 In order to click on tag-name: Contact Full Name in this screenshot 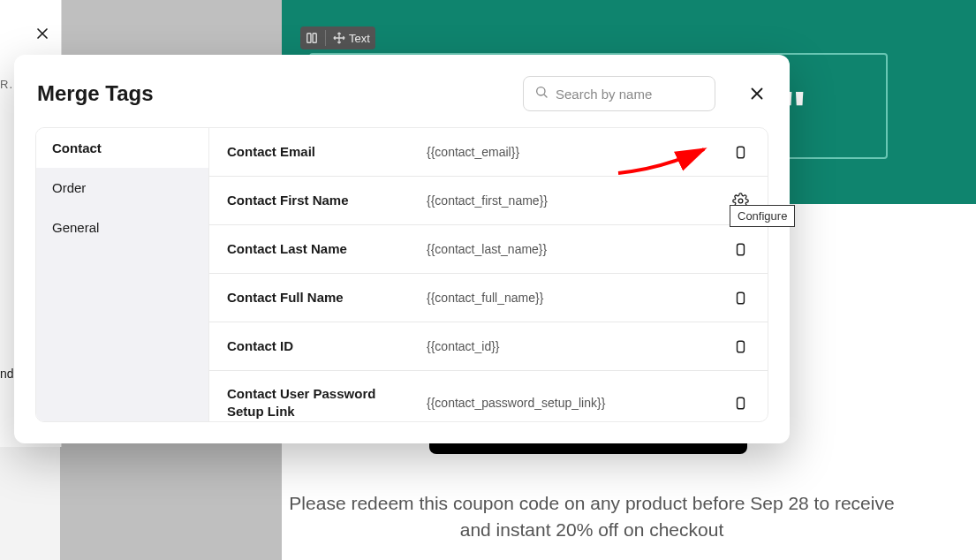, I will do `click(320, 298)`.